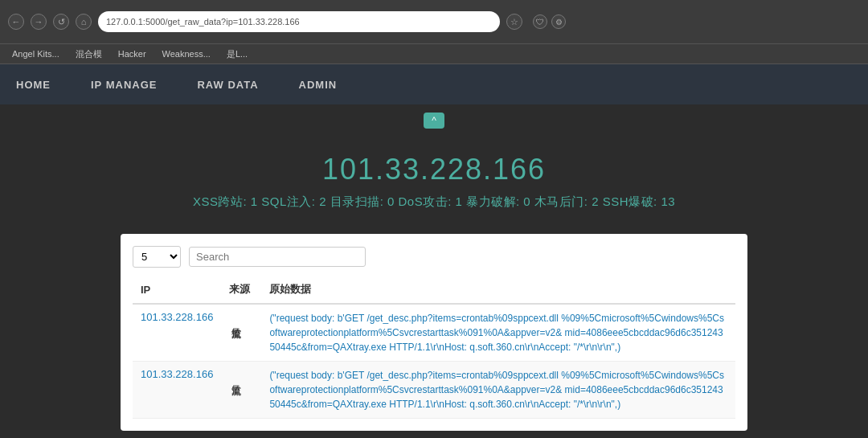  I want to click on table-row: 101.33.228.166流量监控("request body: b'GET …, so click(434, 333).